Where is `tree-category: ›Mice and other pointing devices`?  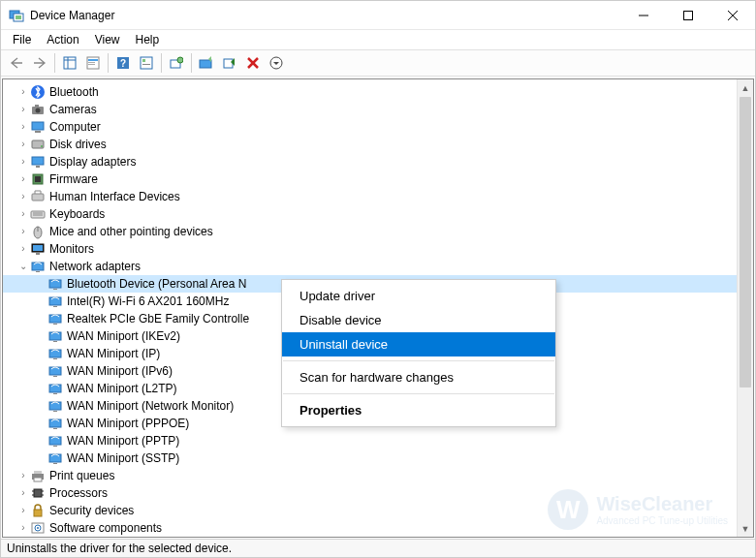
tree-category: ›Mice and other pointing devices is located at coordinates (378, 232).